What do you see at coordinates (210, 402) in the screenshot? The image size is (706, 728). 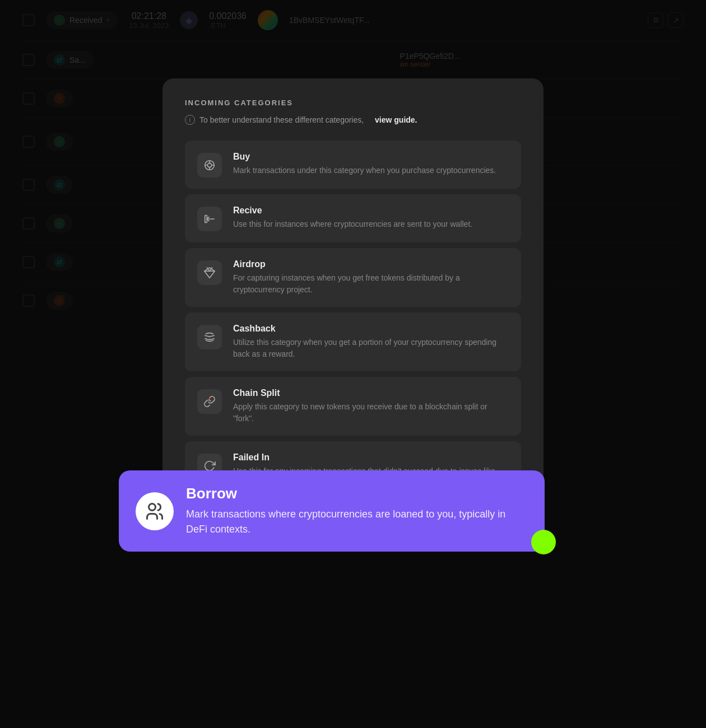 I see `chain-split-icon` at bounding box center [210, 402].